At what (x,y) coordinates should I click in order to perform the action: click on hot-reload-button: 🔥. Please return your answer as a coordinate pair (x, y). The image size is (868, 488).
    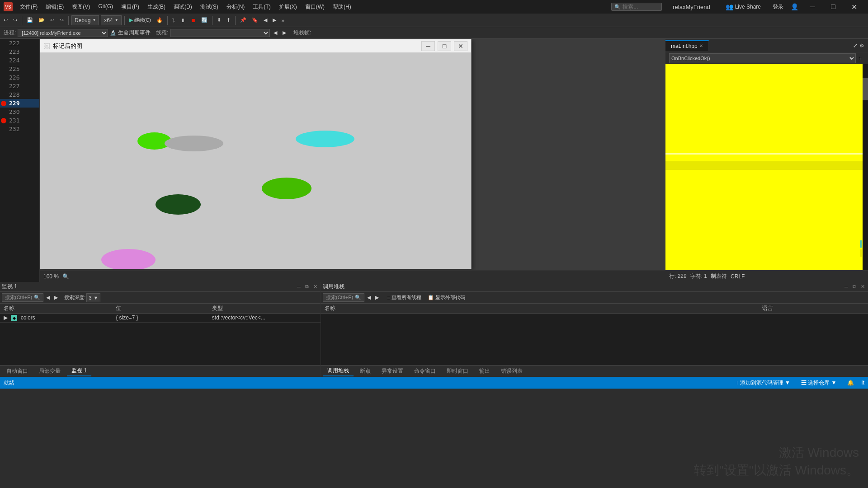
    Looking at the image, I should click on (160, 20).